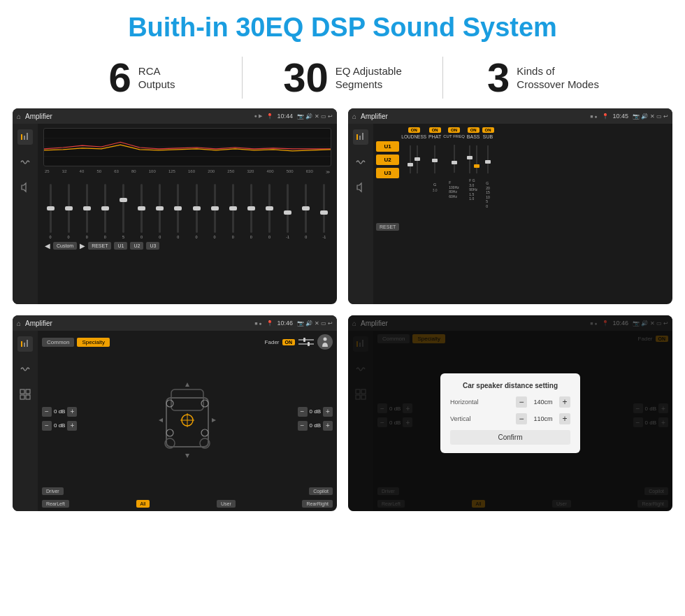  What do you see at coordinates (474, 214) in the screenshot?
I see `amp-col-bass: ON BASS F G3.090Hz1.51.0` at bounding box center [474, 214].